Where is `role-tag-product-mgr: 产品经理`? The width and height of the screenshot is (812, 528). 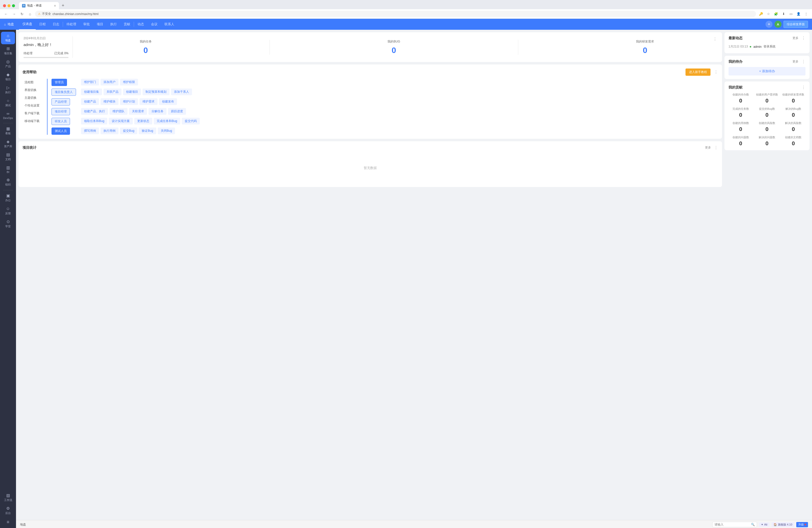
role-tag-product-mgr: 产品经理 is located at coordinates (61, 102).